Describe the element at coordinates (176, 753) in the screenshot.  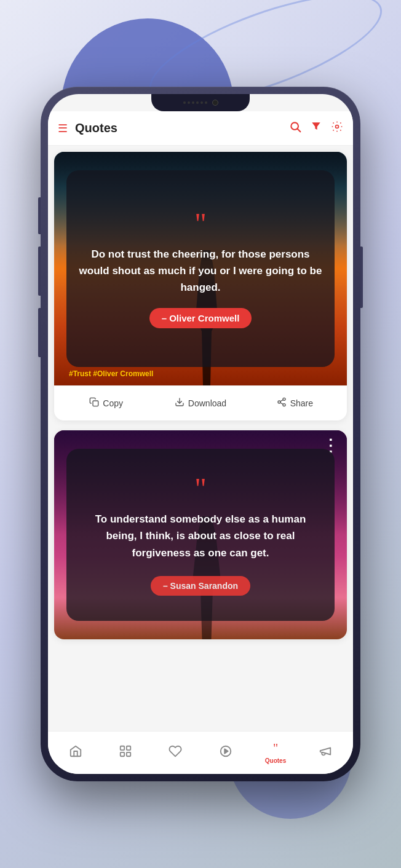
I see `nav-favorites` at that location.